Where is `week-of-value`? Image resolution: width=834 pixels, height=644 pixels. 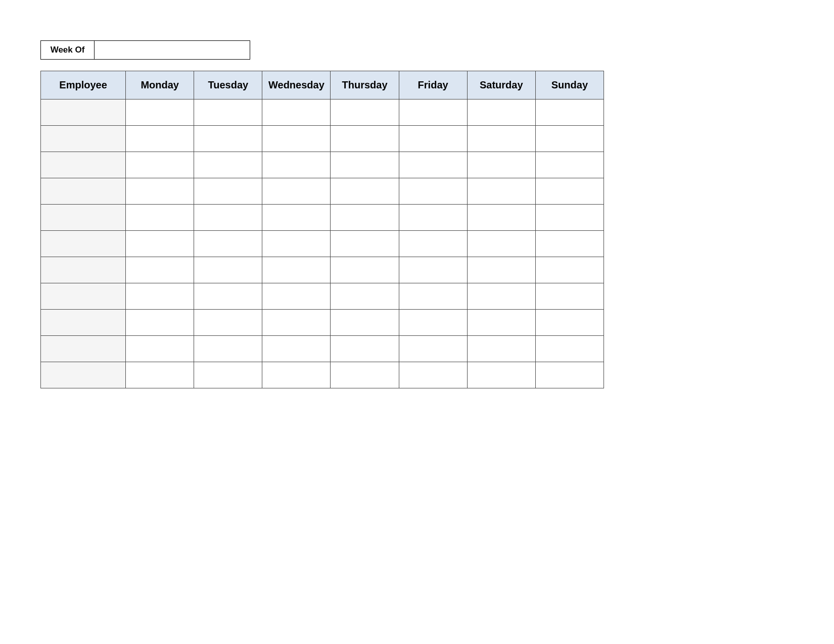
week-of-value is located at coordinates (172, 50).